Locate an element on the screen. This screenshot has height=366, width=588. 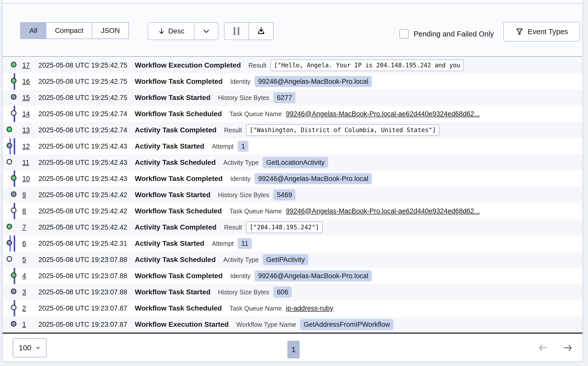
pending-failed-label: Pending and Failed Only is located at coordinates (454, 34).